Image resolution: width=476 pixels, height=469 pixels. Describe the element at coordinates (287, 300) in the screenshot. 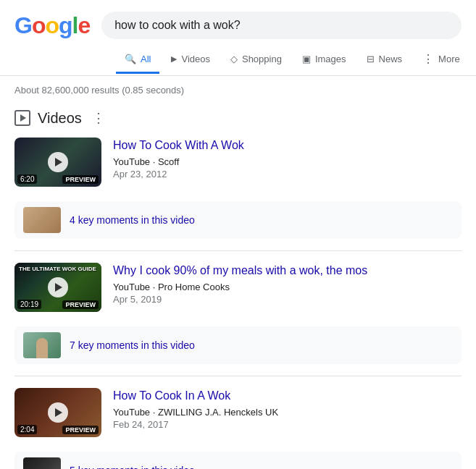

I see `video-date-2: Apr 5, 2019` at that location.